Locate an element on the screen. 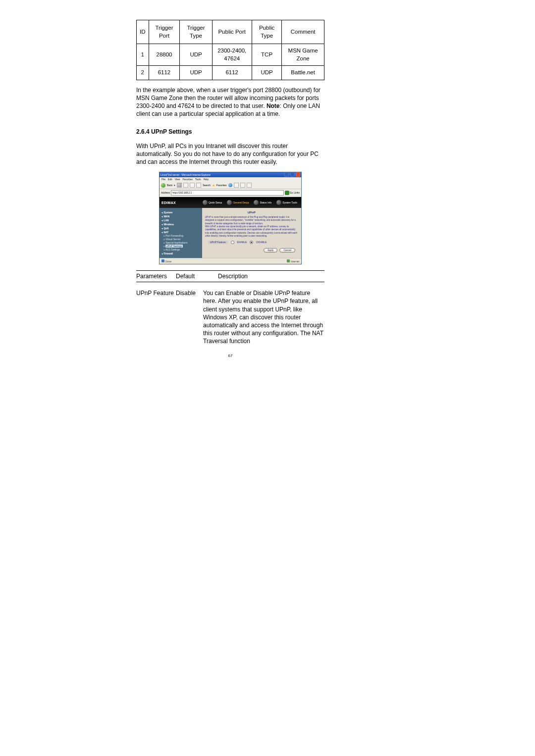  address-bar: Address http://192.168.2.1 Go Links is located at coordinates (230, 193).